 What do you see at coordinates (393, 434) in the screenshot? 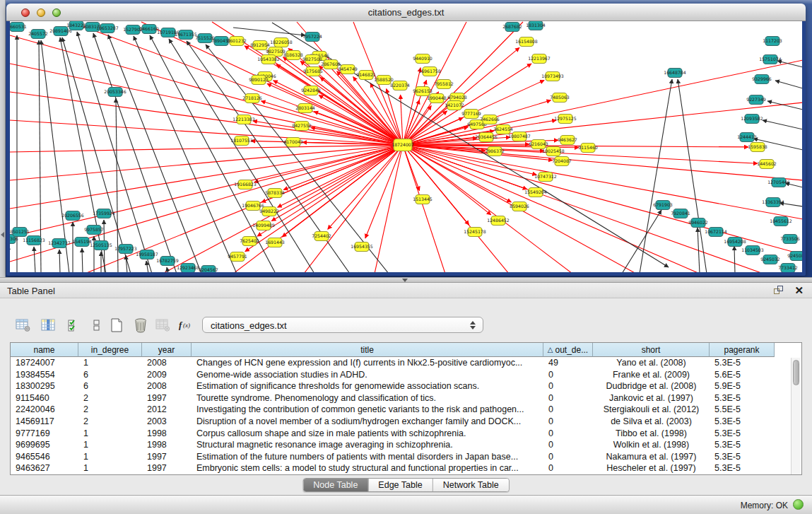
I see `table-row: 977716911998Corpus callosum shape and si…` at bounding box center [393, 434].